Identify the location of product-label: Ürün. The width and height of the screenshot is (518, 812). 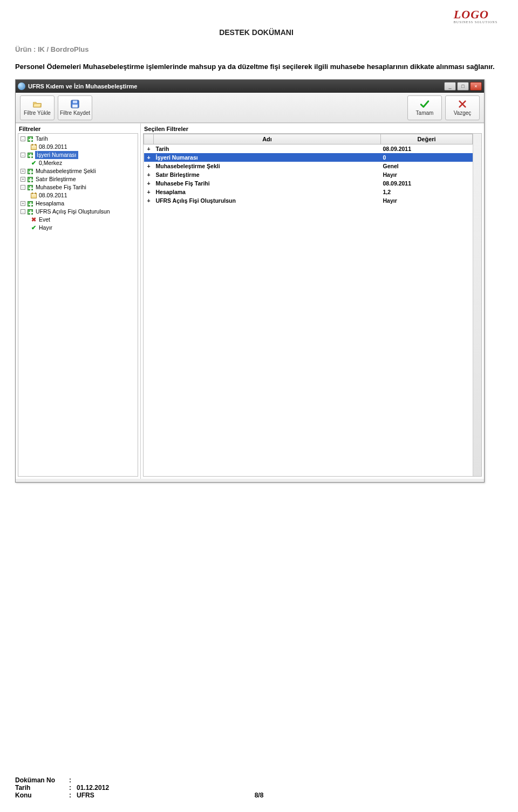
(23, 50).